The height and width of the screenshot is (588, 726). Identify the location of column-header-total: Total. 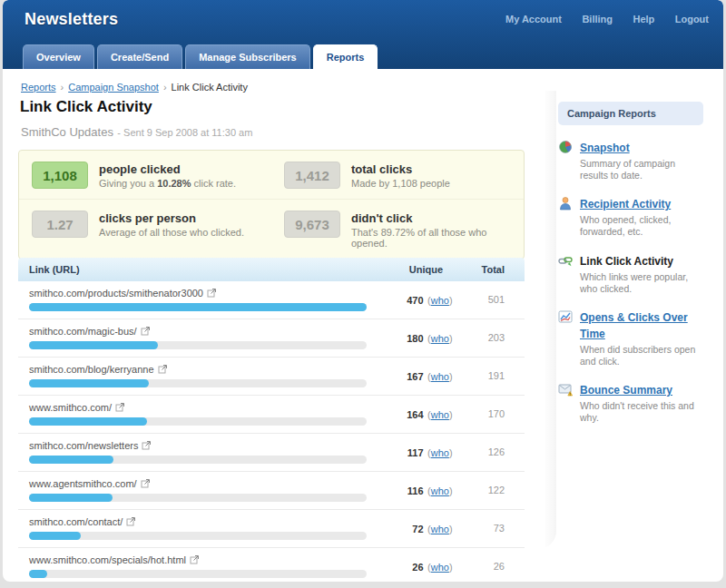
(478, 270).